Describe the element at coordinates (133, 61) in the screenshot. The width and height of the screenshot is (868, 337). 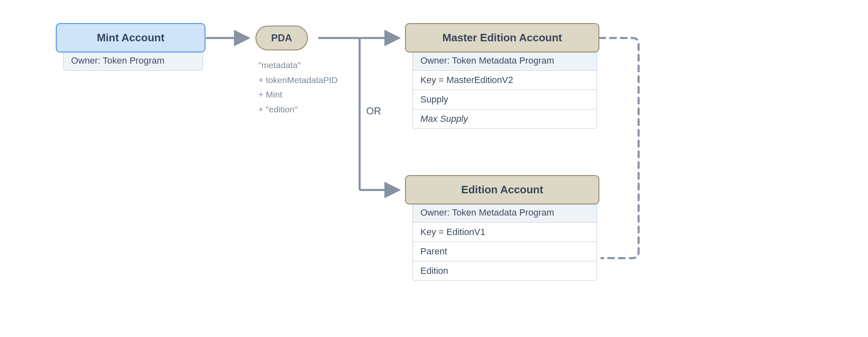
I see `mint-owner-row: Owner: Token Program` at that location.